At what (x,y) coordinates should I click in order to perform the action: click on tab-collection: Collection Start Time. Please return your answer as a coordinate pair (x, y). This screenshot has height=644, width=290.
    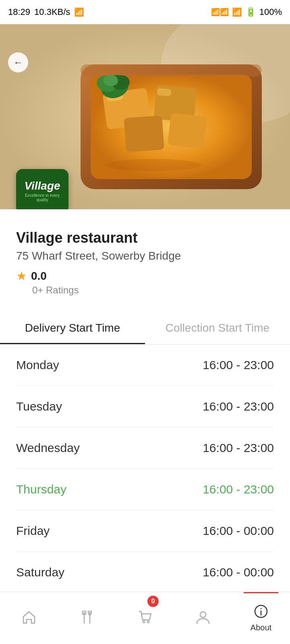
    Looking at the image, I should click on (218, 328).